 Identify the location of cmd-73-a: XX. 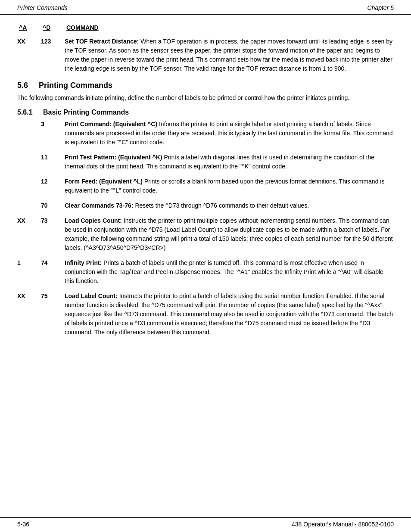
(29, 234).